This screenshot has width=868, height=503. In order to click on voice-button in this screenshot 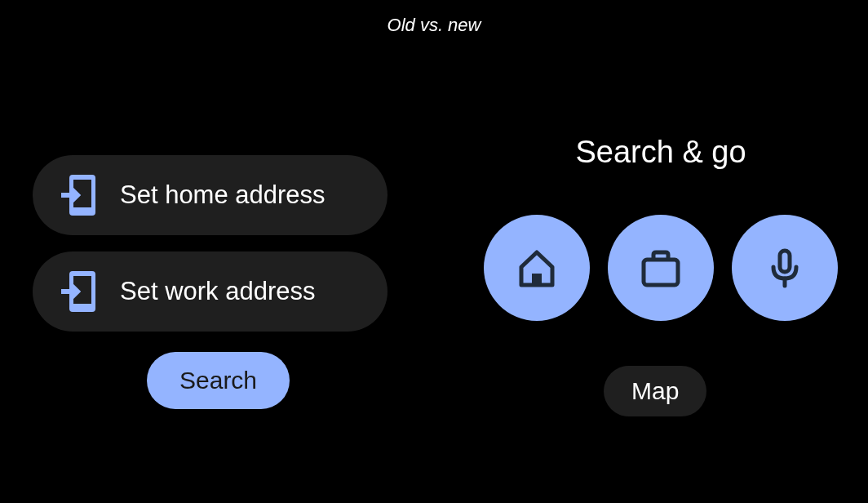, I will do `click(785, 268)`.